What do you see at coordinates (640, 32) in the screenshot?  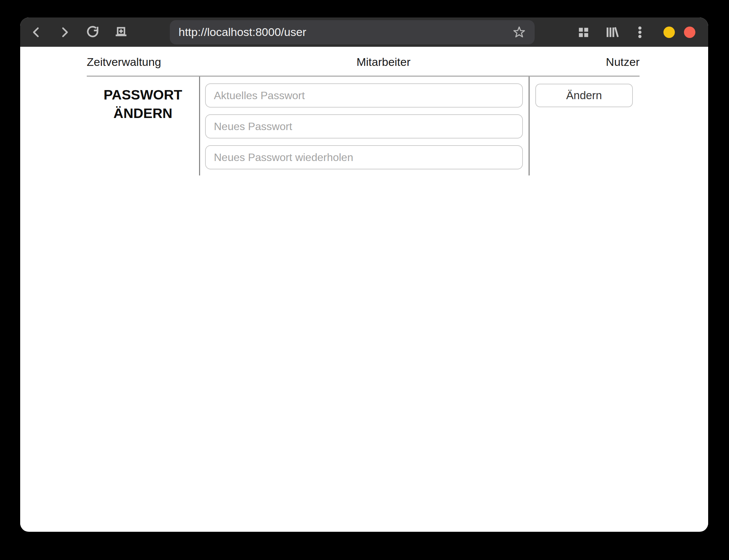 I see `menu-button` at bounding box center [640, 32].